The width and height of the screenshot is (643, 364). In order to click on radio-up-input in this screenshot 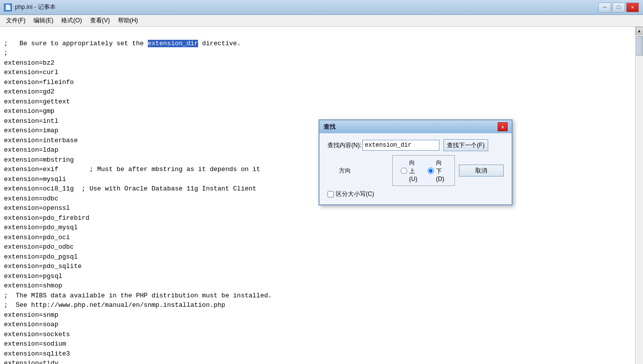, I will do `click(404, 171)`.